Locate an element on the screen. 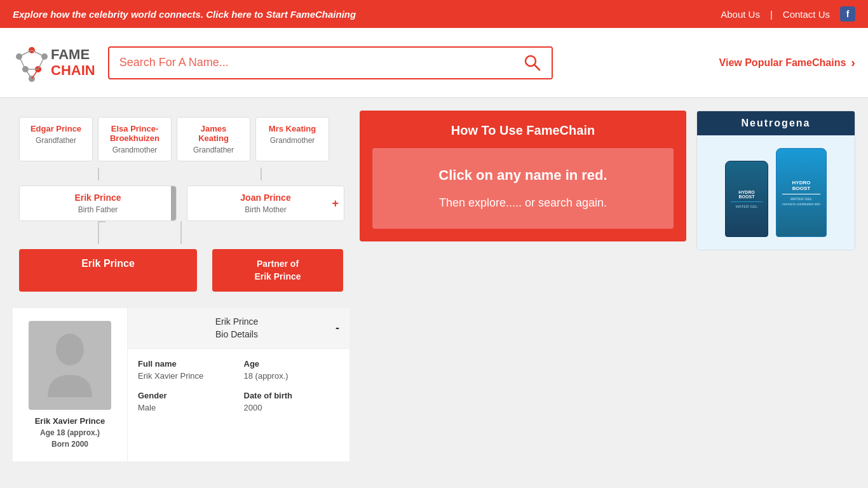 Image resolution: width=868 pixels, height=488 pixels. ad-bottle-1: HYDRO BOOST WATER GEL is located at coordinates (747, 199).